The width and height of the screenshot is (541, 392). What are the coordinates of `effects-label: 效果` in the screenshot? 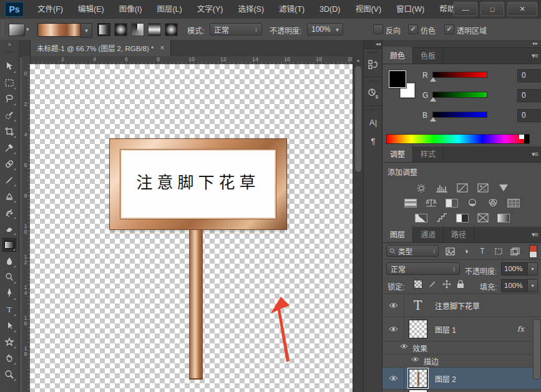 It's located at (420, 348).